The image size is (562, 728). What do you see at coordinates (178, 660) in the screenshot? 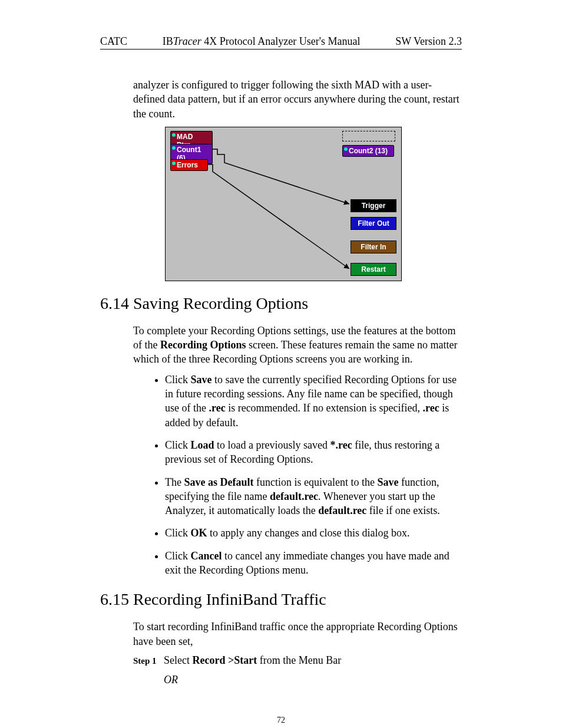
I see `text: Select` at bounding box center [178, 660].